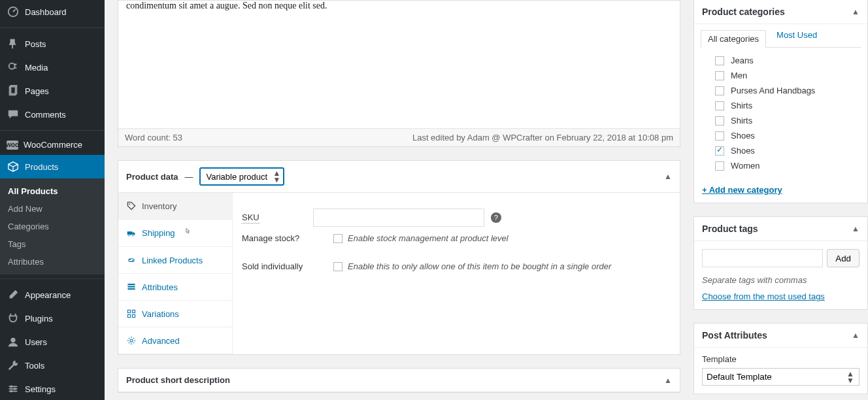 This screenshot has width=868, height=400. I want to click on tab-label: Inventory, so click(159, 207).